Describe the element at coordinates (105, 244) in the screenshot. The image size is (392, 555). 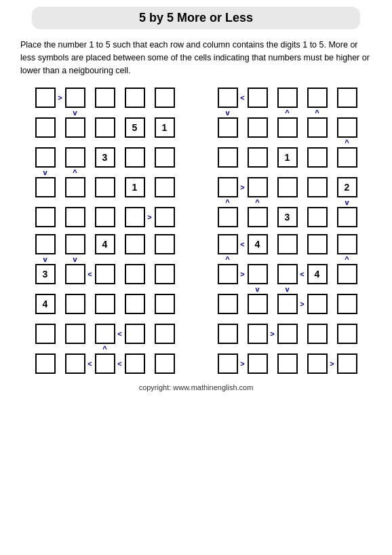
I see `cell-0-2: 4` at that location.